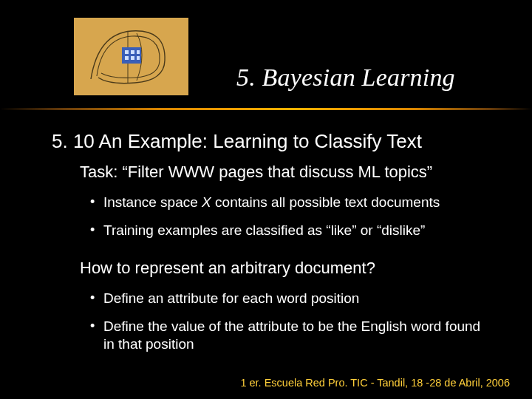 Image resolution: width=532 pixels, height=399 pixels. I want to click on task-line: Task: “Filter WWW pages that discuss ML …, so click(256, 172).